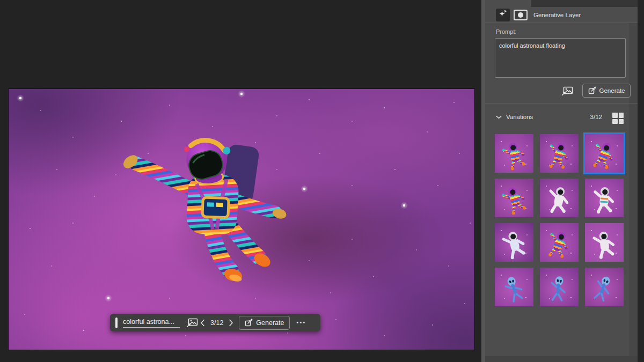 The height and width of the screenshot is (362, 644). What do you see at coordinates (203, 323) in the screenshot?
I see `previous-variation-button` at bounding box center [203, 323].